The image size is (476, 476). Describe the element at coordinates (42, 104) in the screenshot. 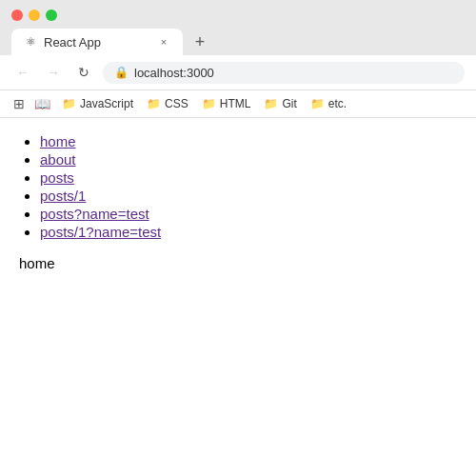

I see `reading-list-icon: 📖` at that location.